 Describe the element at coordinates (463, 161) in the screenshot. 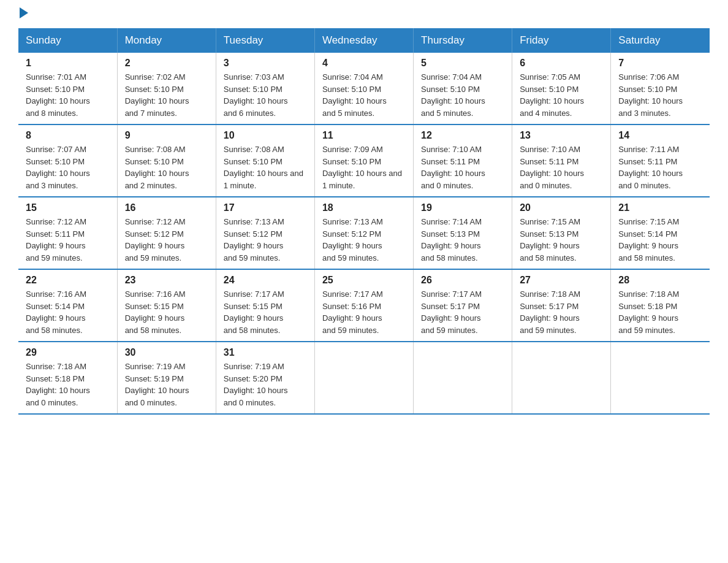

I see `calendar-cell: 12 Sunrise: 7:10 AMSunset: 5:11 PMDaylig…` at that location.